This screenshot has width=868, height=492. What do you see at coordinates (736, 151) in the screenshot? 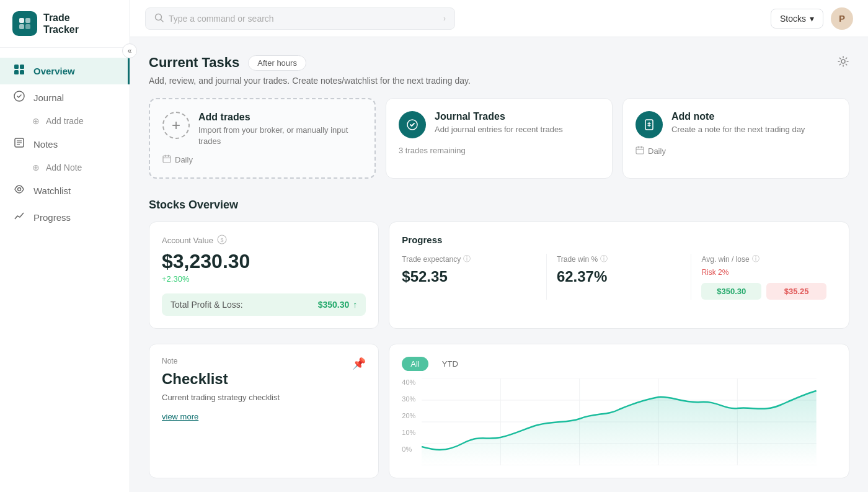
I see `add-note-footer: Daily` at bounding box center [736, 151].